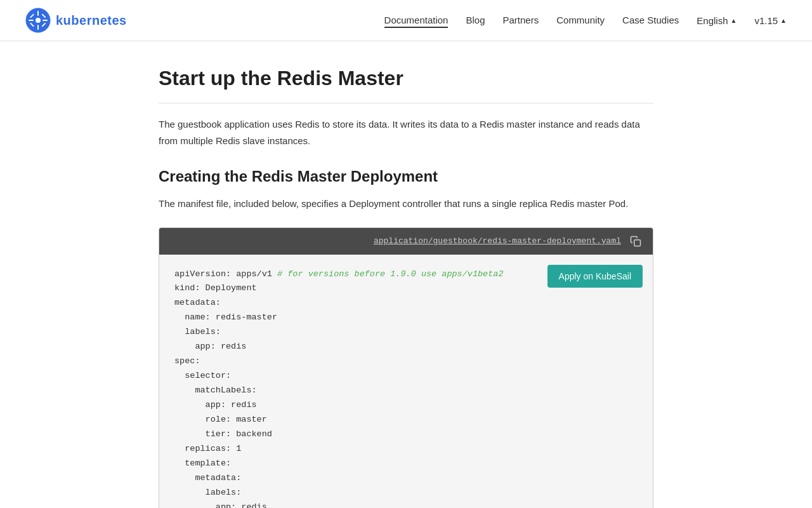 The height and width of the screenshot is (508, 812). Describe the element at coordinates (211, 347) in the screenshot. I see `code-line-6: app: redis` at that location.